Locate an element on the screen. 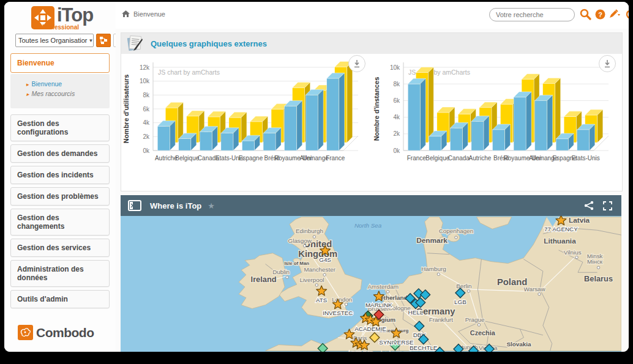  svg-text: France is located at coordinates (417, 158).